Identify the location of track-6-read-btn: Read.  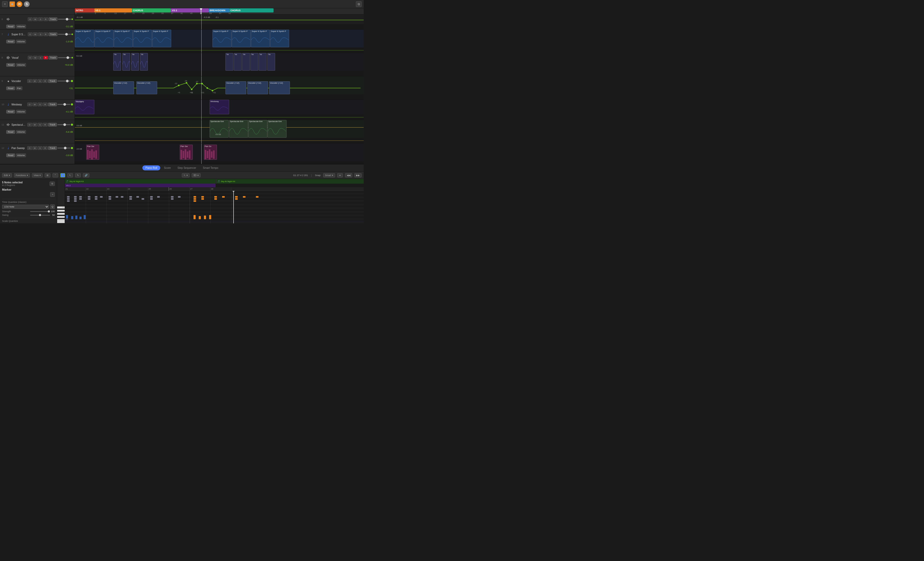
(10, 26).